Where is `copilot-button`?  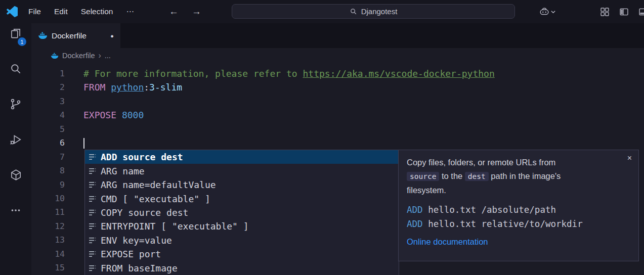 copilot-button is located at coordinates (547, 12).